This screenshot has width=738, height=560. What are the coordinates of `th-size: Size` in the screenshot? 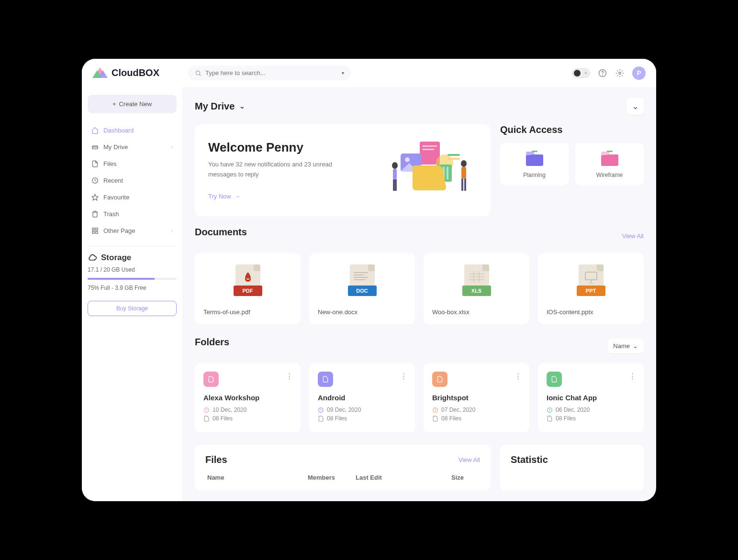 It's located at (465, 477).